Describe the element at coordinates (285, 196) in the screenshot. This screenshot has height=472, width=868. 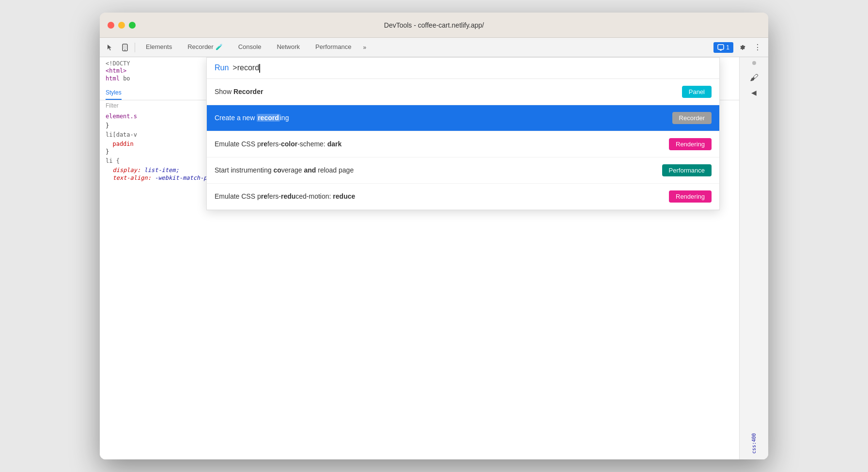
I see `emulate-motion-label: Emulate CSS prefers-reduced-motion: redu…` at that location.